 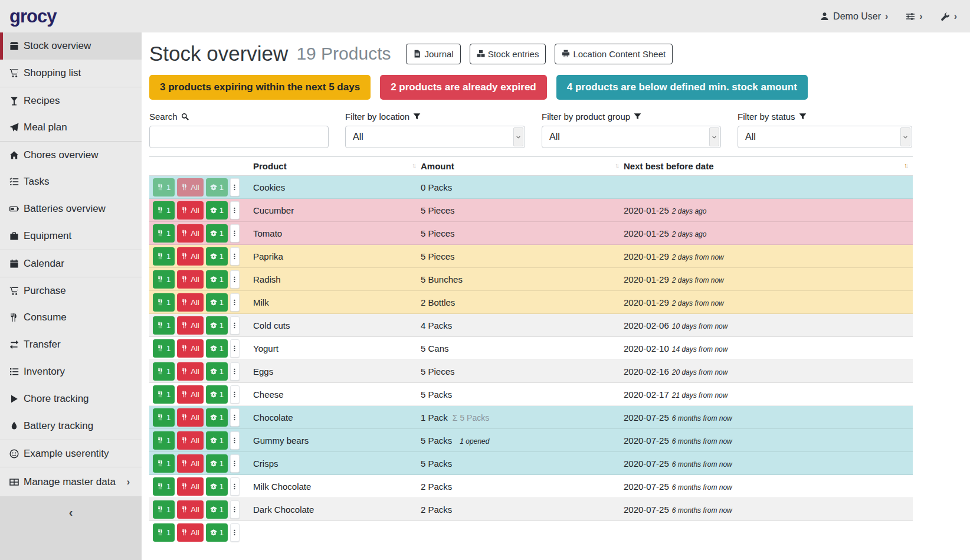 I want to click on settings-menu: ›, so click(x=914, y=17).